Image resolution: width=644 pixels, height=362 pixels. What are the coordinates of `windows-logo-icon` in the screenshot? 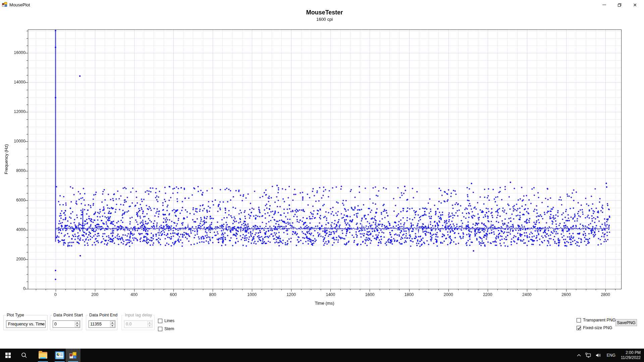 It's located at (8, 355).